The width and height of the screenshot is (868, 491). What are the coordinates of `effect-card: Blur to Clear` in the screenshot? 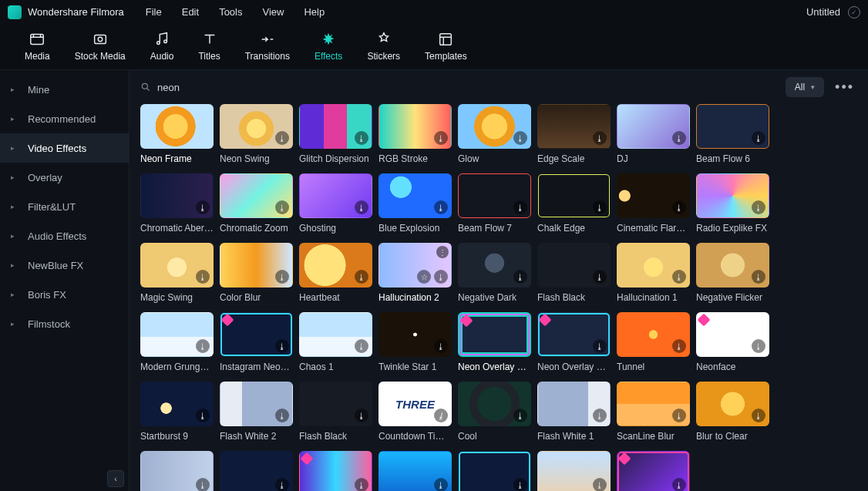 It's located at (732, 415).